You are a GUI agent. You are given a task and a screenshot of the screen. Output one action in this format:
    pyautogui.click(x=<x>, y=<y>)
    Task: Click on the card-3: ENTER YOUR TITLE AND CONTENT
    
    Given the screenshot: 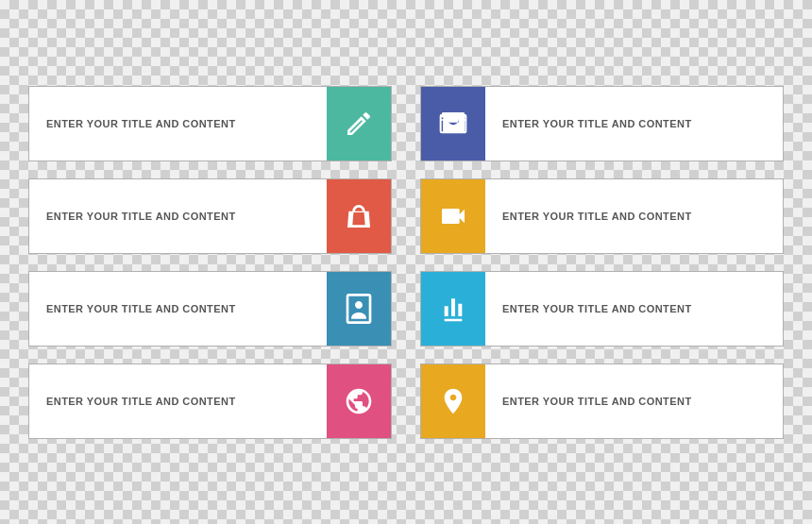 What is the action you would take?
    pyautogui.click(x=210, y=216)
    